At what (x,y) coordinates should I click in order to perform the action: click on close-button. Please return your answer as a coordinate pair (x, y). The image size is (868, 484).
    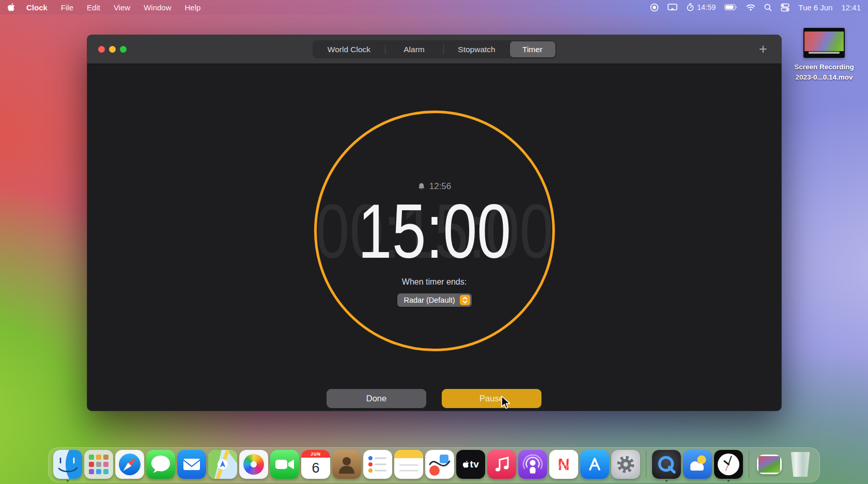
    Looking at the image, I should click on (101, 50).